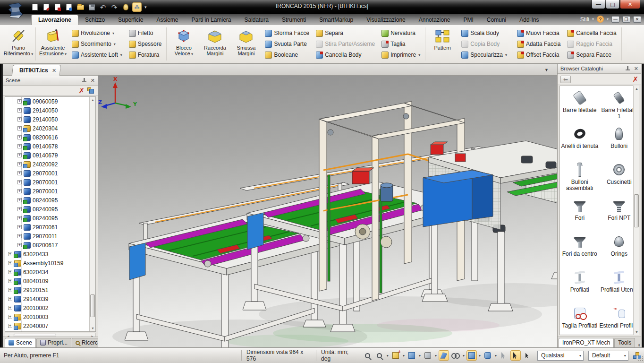  Describe the element at coordinates (516, 355) in the screenshot. I see `select-tool-icon` at that location.